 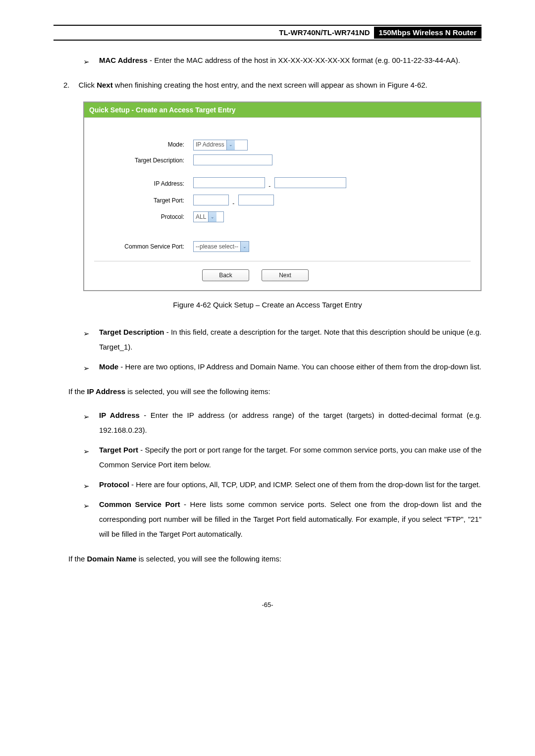 I want to click on list-item: ➢ Protocol - Here are four options, All,…, so click(x=282, y=485).